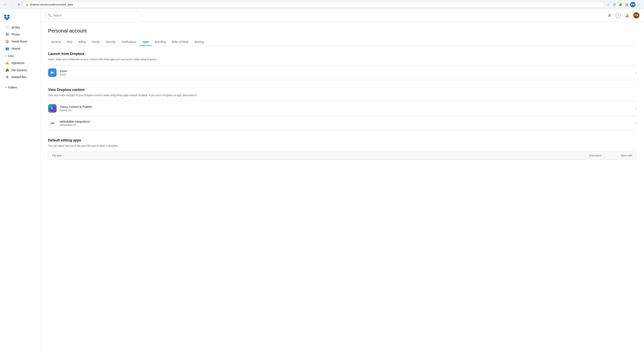 The height and width of the screenshot is (352, 644). What do you see at coordinates (52, 4) in the screenshot?
I see `url-text: dropbox.com/account/connected_apps` at bounding box center [52, 4].